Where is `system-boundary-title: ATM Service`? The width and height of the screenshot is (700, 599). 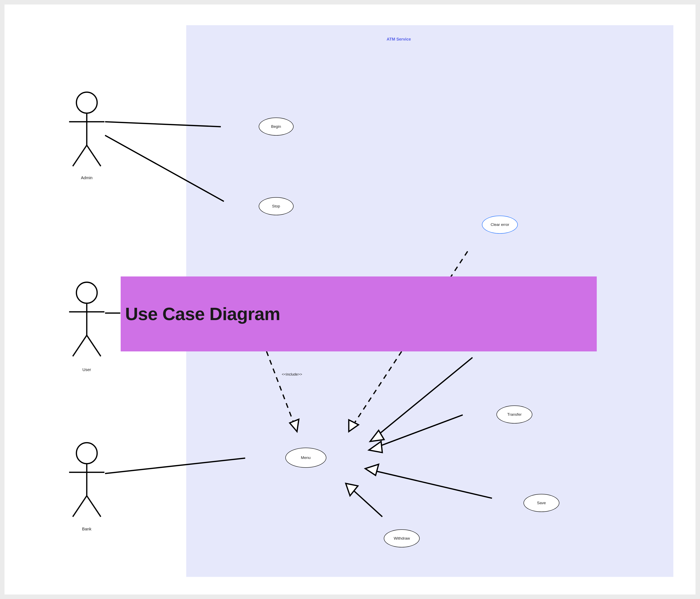
system-boundary-title: ATM Service is located at coordinates (399, 39).